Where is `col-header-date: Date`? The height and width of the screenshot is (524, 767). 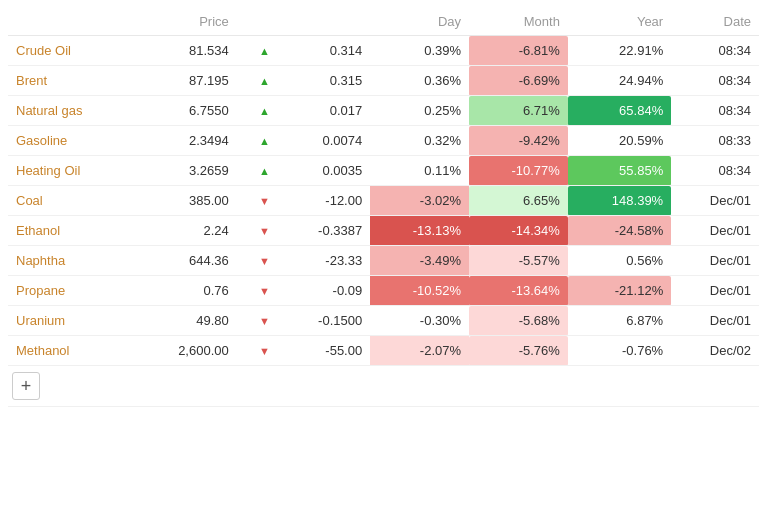
col-header-date: Date is located at coordinates (715, 22).